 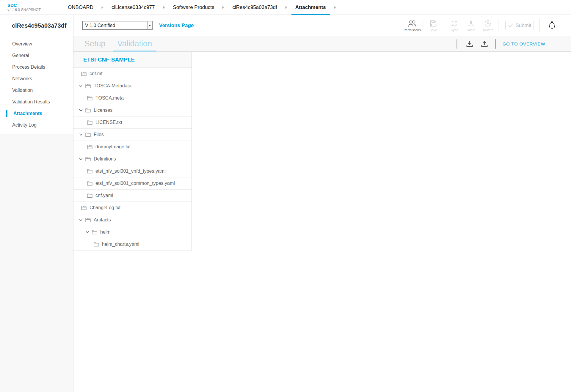 I want to click on tree-node-label: LICENSE.txt, so click(x=109, y=122).